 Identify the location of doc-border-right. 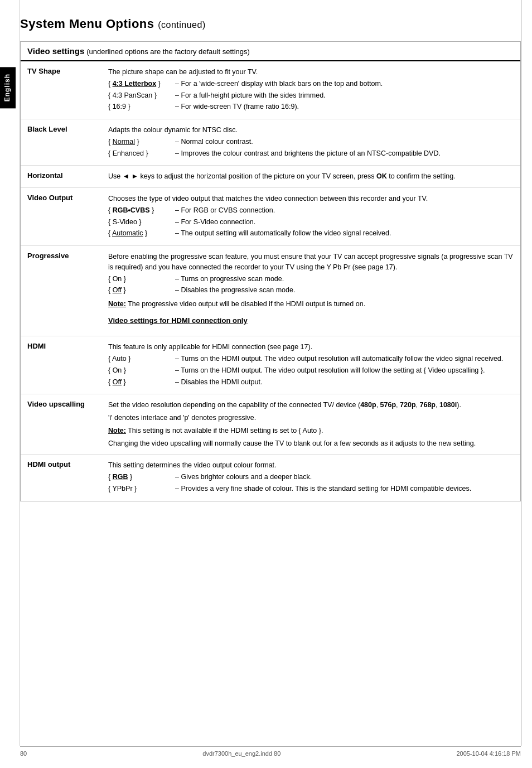
(522, 373).